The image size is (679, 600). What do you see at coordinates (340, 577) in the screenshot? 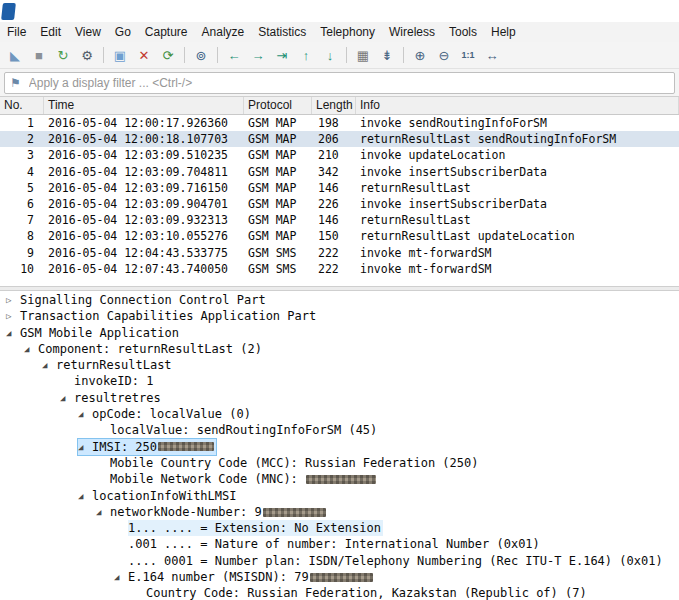
I see `tree-row: ◢E.164 number (MSISDN): 79` at bounding box center [340, 577].